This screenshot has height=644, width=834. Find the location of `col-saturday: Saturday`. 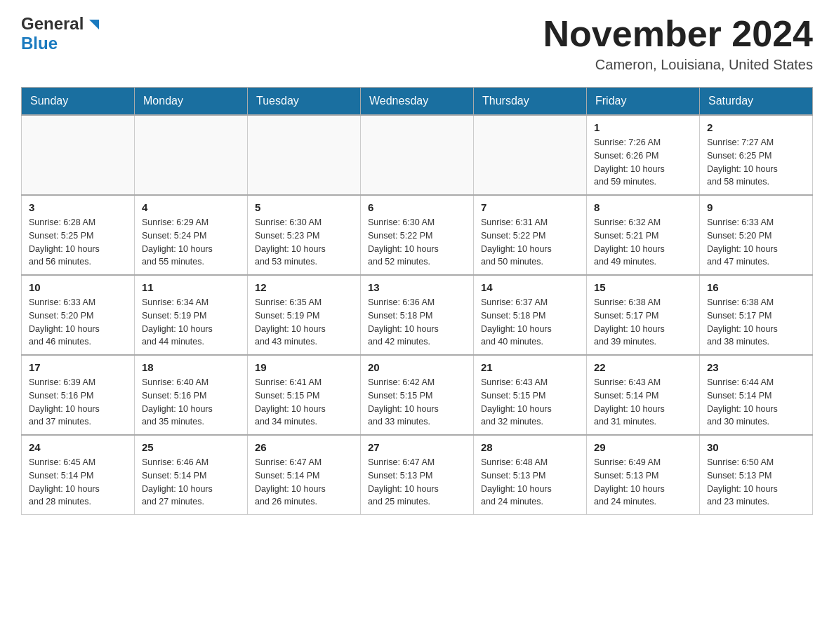

col-saturday: Saturday is located at coordinates (757, 102).